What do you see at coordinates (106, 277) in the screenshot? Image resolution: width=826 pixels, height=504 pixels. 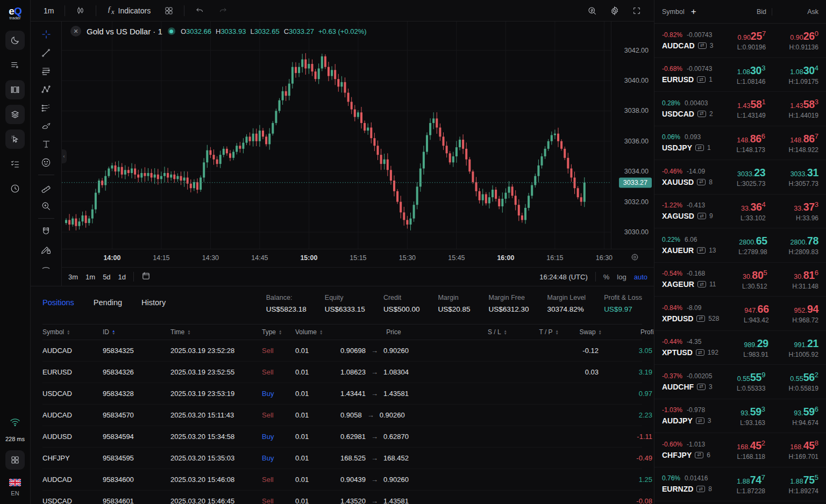 I see `range-5d: 5d` at bounding box center [106, 277].